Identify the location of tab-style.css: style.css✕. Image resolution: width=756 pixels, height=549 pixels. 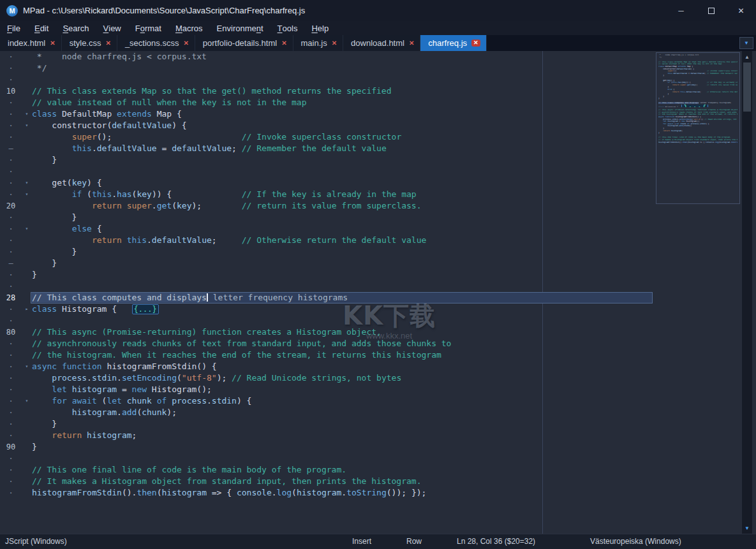
(89, 43).